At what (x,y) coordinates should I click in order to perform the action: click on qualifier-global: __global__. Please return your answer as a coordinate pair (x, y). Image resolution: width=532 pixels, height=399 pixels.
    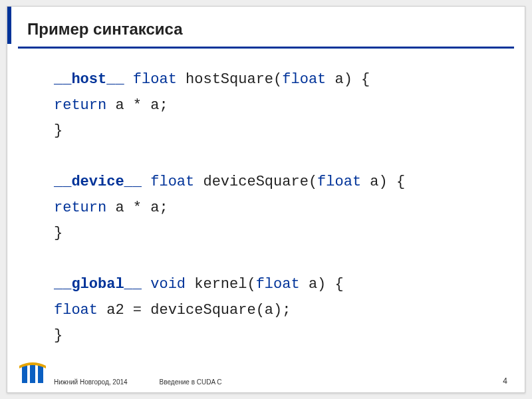
    Looking at the image, I should click on (98, 285).